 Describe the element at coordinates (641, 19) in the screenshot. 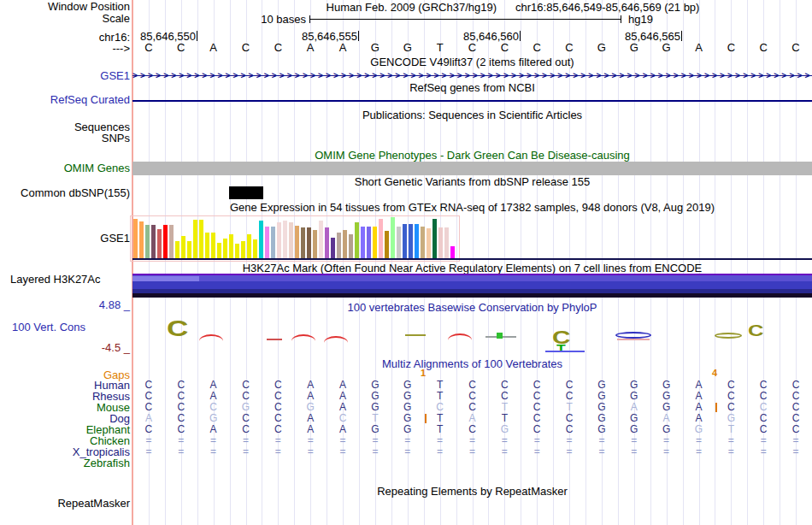

I see `assembly-tag: hg19` at that location.